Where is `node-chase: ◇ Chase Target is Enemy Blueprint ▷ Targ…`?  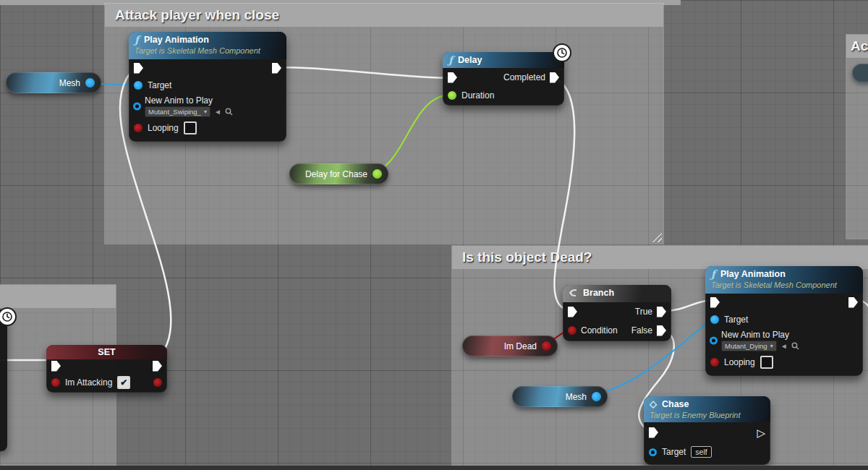
node-chase: ◇ Chase Target is Enemy Blueprint ▷ Targ… is located at coordinates (707, 431).